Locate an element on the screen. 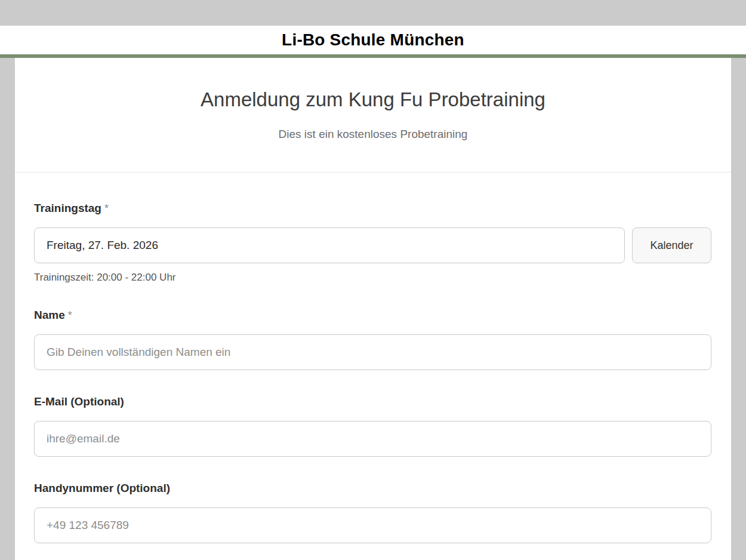  name-group: Name* is located at coordinates (372, 339).